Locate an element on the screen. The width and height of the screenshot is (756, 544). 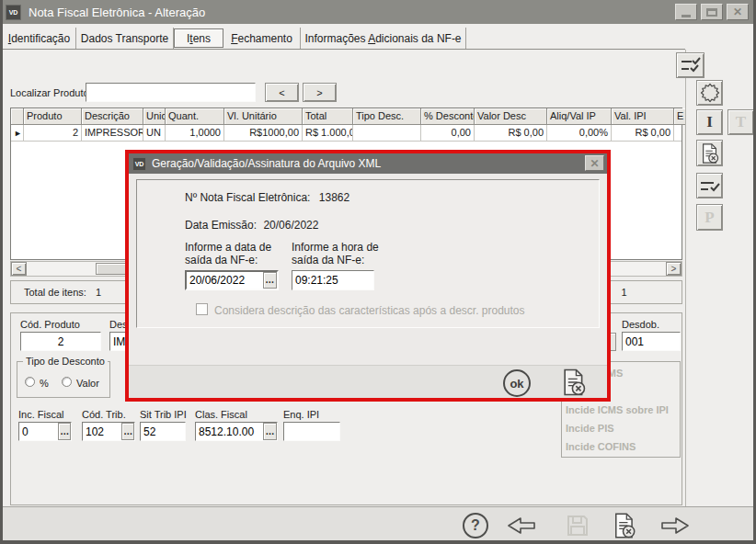
cell-produto: 2 is located at coordinates (53, 132).